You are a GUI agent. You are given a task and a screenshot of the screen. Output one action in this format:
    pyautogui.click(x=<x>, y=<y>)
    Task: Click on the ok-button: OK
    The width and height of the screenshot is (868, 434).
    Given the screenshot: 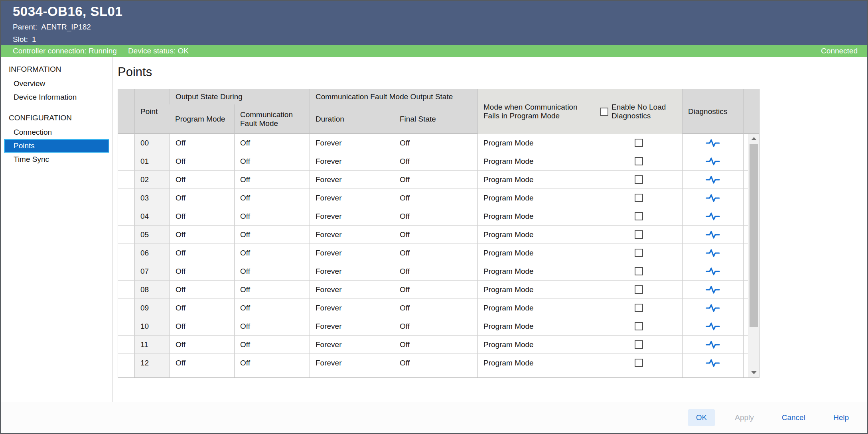 What is the action you would take?
    pyautogui.click(x=701, y=418)
    